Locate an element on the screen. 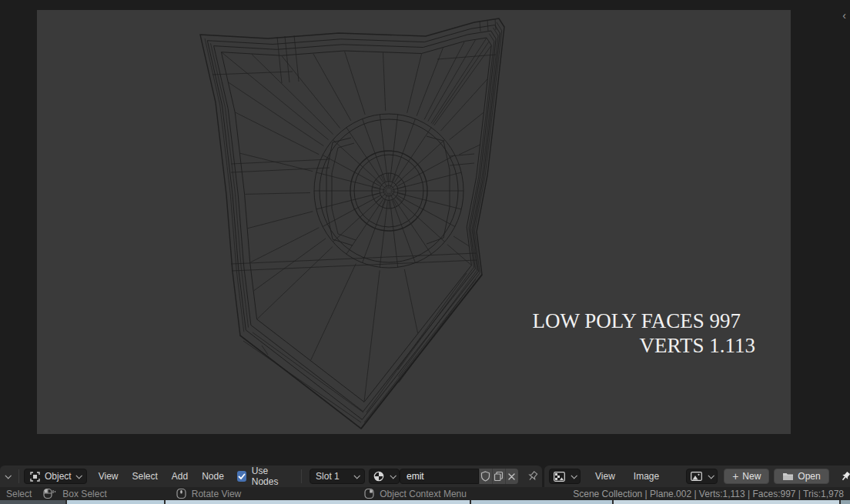 Image resolution: width=850 pixels, height=504 pixels. fake-user-shield-button is located at coordinates (485, 476).